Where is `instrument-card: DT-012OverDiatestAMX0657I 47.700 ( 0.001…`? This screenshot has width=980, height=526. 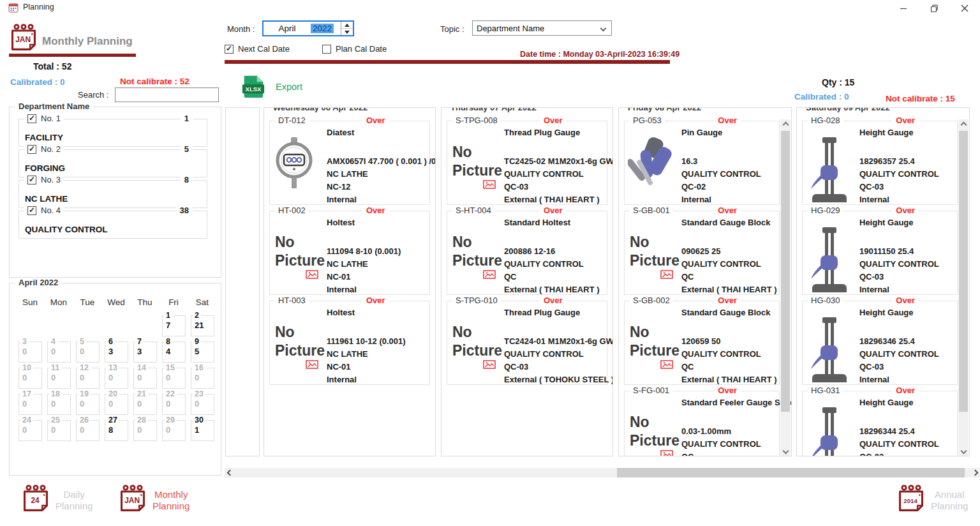
instrument-card: DT-012OverDiatestAMX0657I 47.700 ( 0.001… is located at coordinates (350, 163).